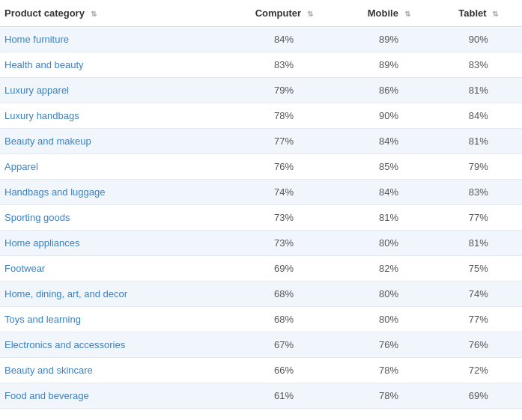  Describe the element at coordinates (261, 269) in the screenshot. I see `table-row: Footwear69%82%75%` at that location.